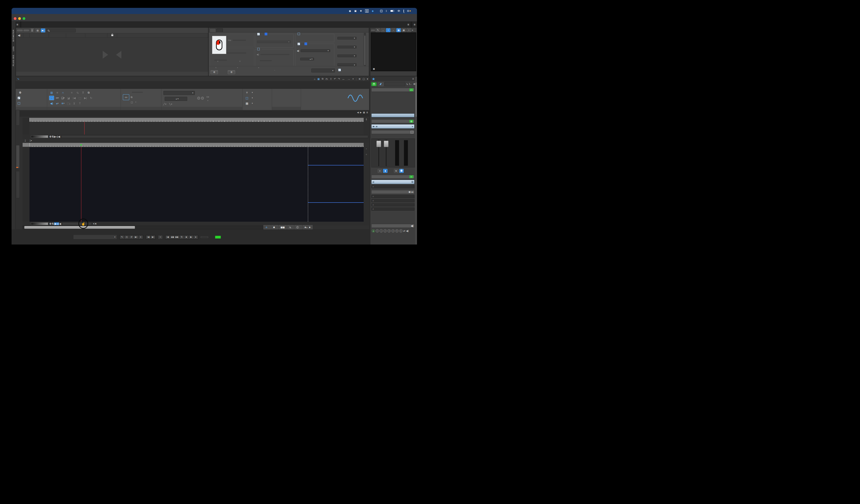 This screenshot has width=860, height=504. What do you see at coordinates (38, 31) in the screenshot?
I see `marker-list-icon: ▤` at bounding box center [38, 31].